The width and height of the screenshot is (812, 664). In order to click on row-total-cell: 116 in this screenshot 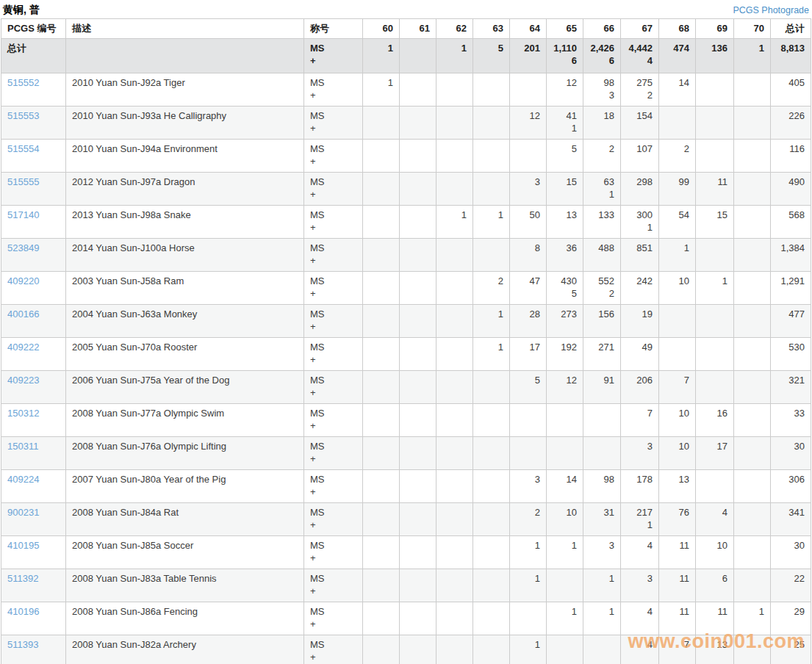, I will do `click(791, 156)`.